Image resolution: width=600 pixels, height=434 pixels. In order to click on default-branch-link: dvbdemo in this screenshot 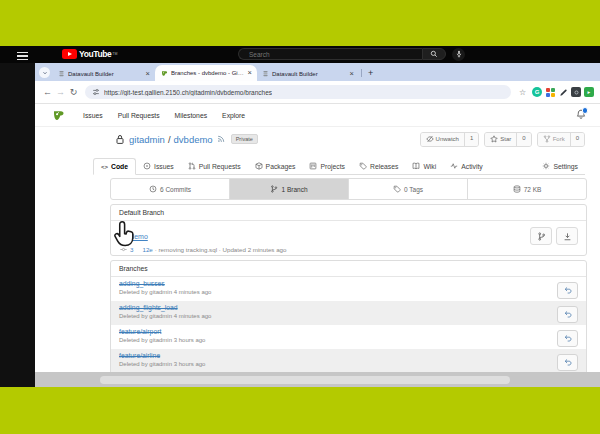, I will do `click(134, 236)`.